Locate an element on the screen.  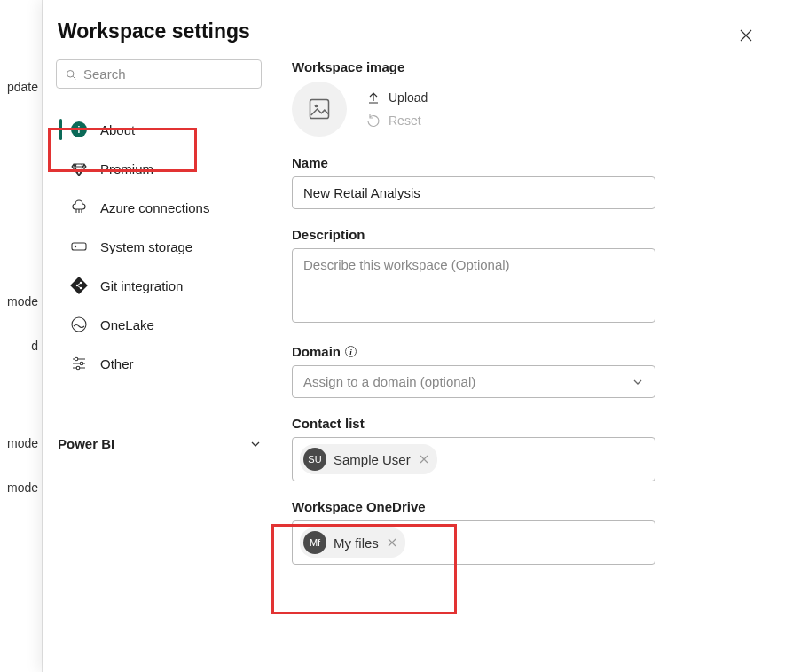
domain-label: Domain i is located at coordinates (474, 351).